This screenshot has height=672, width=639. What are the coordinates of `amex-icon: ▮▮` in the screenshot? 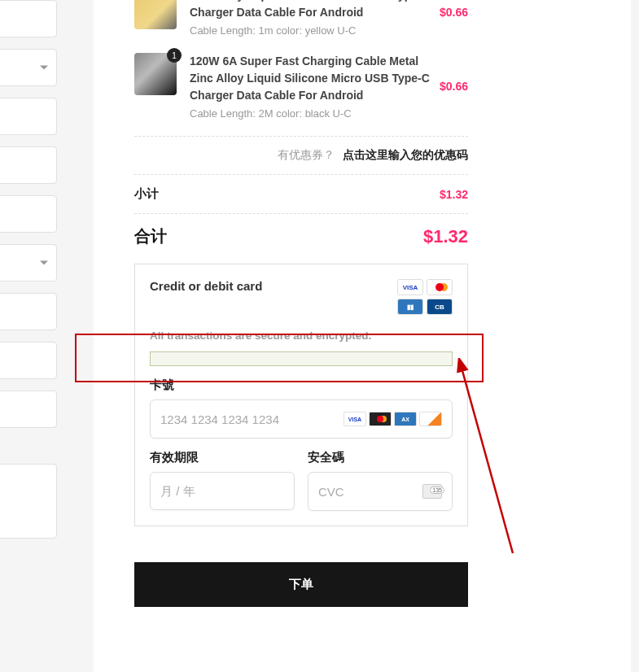 It's located at (410, 307).